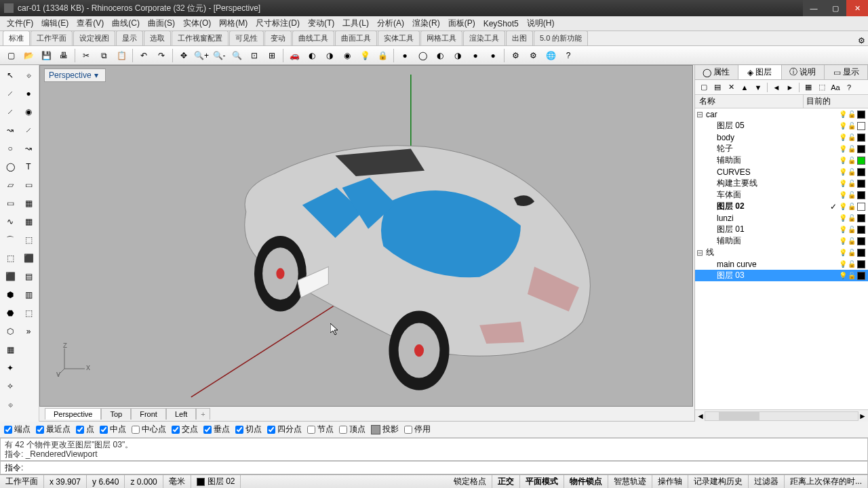 Image resolution: width=868 pixels, height=488 pixels. Describe the element at coordinates (10, 203) in the screenshot. I see `tool-button: ▭` at that location.